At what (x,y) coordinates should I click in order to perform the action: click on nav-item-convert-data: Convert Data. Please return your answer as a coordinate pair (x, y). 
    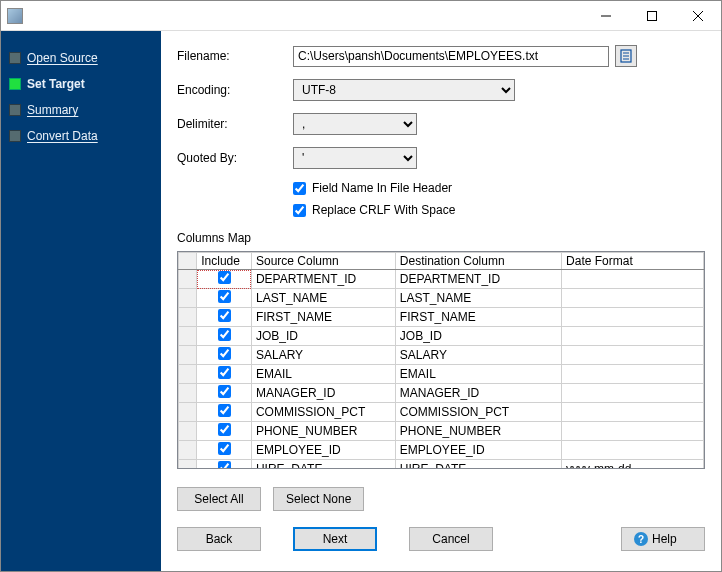
    Looking at the image, I should click on (81, 136).